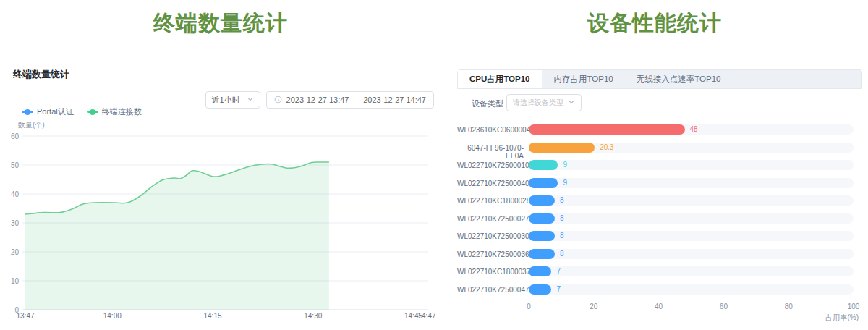 The width and height of the screenshot is (868, 330). I want to click on device-type-select: 请选择设备类型, so click(544, 103).